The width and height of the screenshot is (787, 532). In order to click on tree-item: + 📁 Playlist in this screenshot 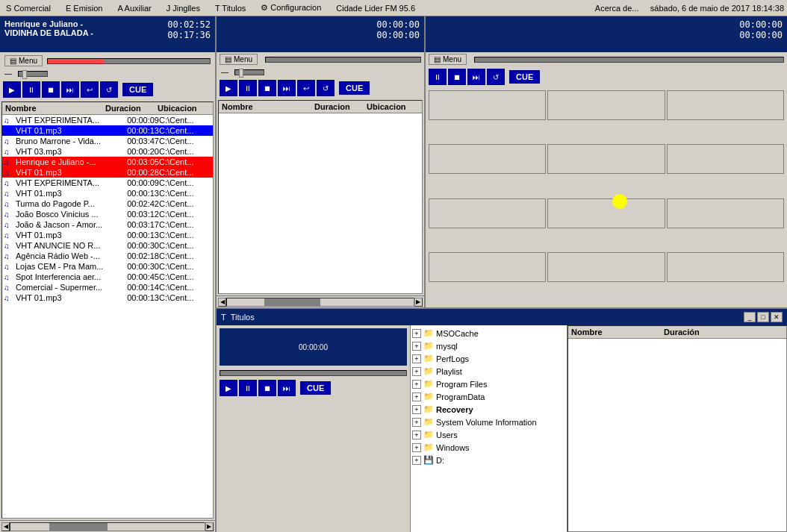, I will do `click(488, 372)`.